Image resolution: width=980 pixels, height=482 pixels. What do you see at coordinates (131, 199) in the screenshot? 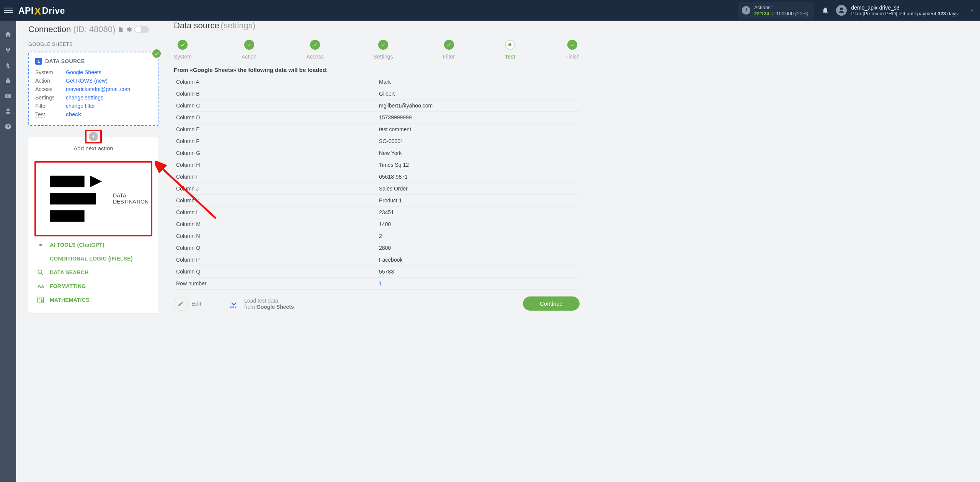
I see `opt-data-destination: DATA DESTINATION` at bounding box center [131, 199].